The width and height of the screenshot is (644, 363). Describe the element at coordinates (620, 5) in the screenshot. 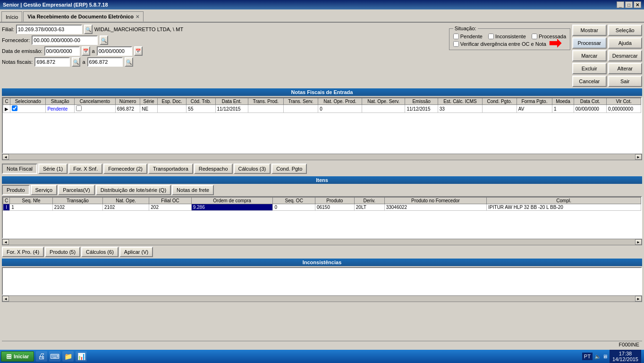

I see `minimize-button: _` at that location.